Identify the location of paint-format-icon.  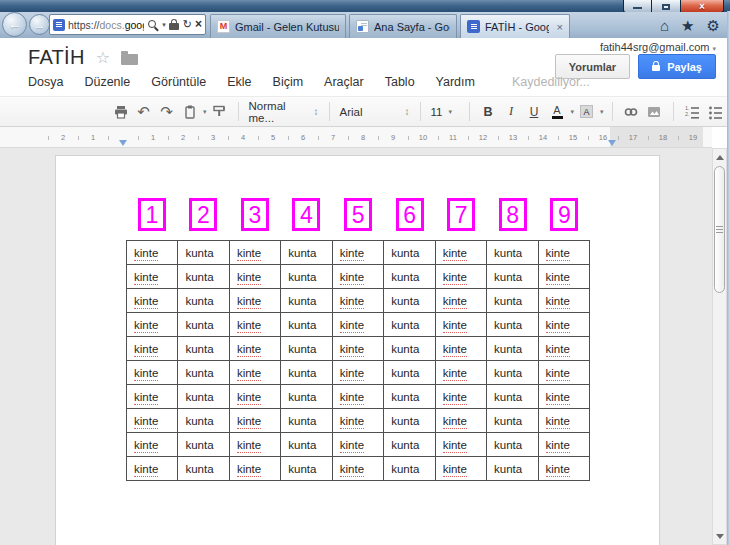
(220, 112).